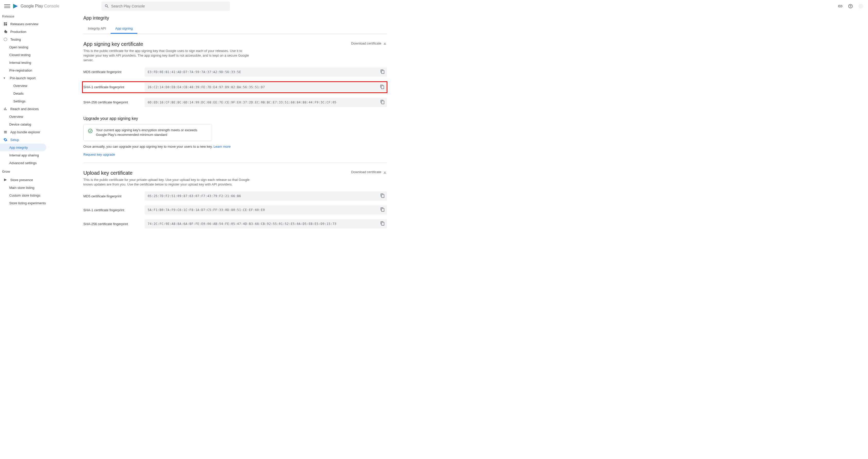  I want to click on md5-value: E3:FD:0E:B1:41:AD:D7:7A:59:7A:37:A2:9D:5…, so click(194, 72).